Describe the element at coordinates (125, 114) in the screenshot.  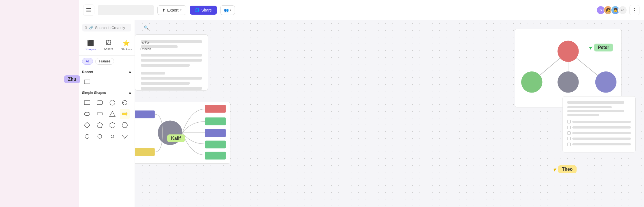
I see `shape-arrow` at that location.